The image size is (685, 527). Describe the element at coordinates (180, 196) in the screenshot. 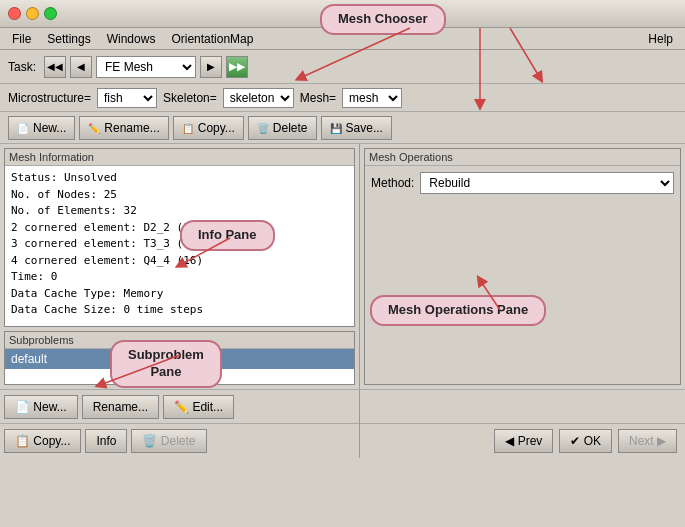

I see `nodes-line: No. of Nodes: 25` at that location.